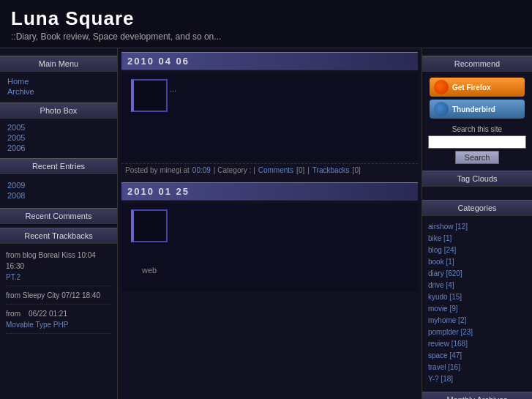 Image resolution: width=532 pixels, height=399 pixels. I want to click on post-1-text: ..., so click(269, 89).